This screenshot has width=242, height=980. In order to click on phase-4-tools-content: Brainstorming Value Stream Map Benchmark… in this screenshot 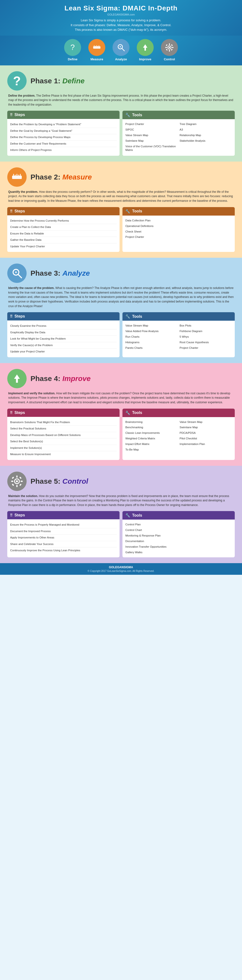, I will do `click(179, 436)`.